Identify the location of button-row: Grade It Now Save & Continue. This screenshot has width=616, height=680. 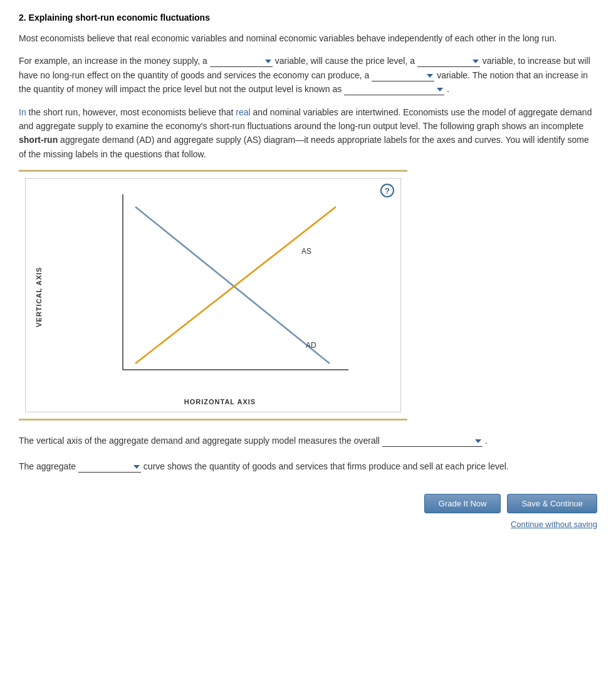
(308, 504).